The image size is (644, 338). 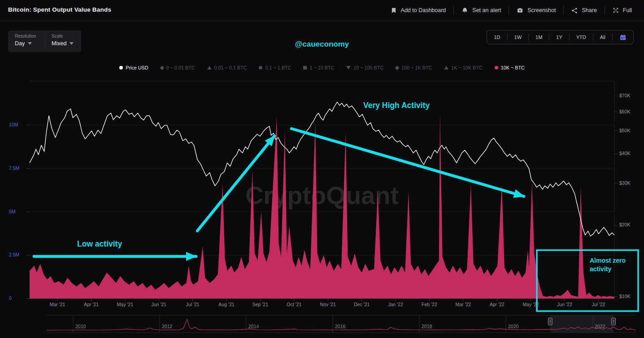 What do you see at coordinates (625, 95) in the screenshot?
I see `y-axis-right-label: $70K` at bounding box center [625, 95].